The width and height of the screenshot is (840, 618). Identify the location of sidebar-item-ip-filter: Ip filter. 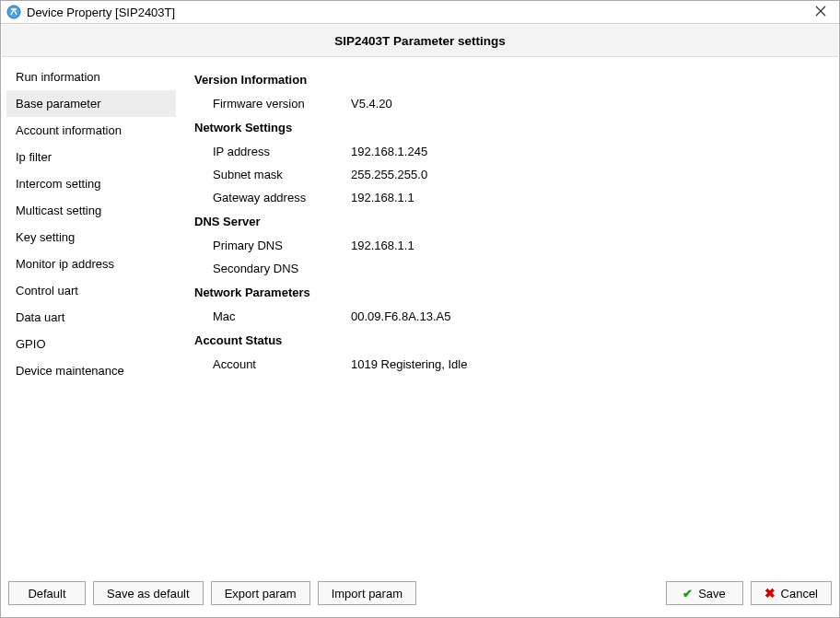
(91, 157).